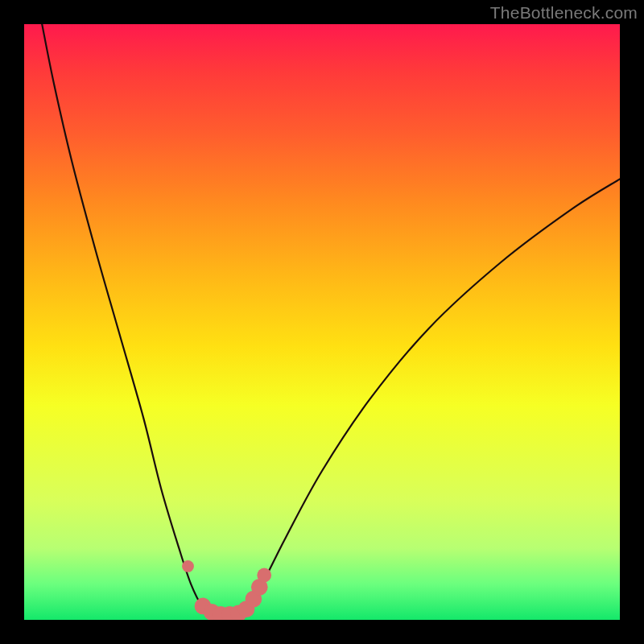 This screenshot has width=644, height=644. I want to click on watermark-text: TheBottleneck.com, so click(564, 13).